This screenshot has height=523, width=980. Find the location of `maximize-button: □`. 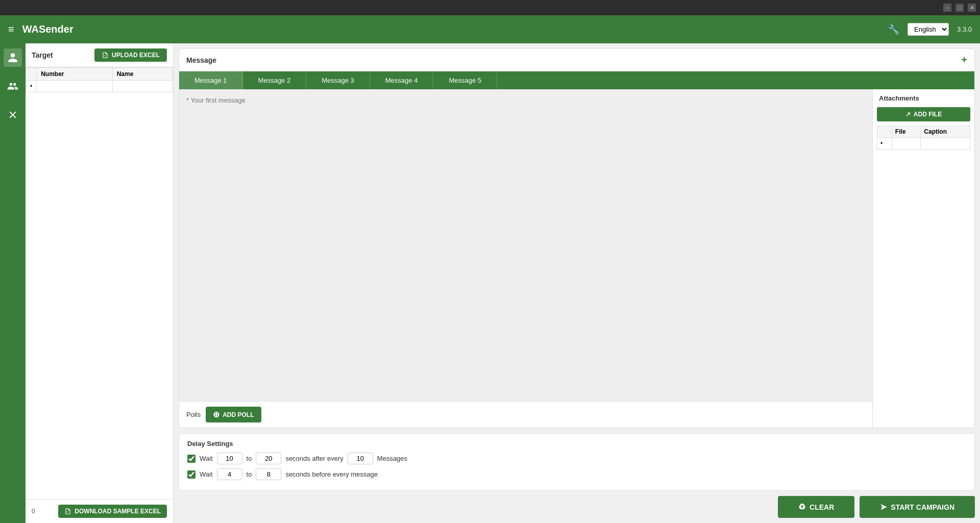

maximize-button: □ is located at coordinates (960, 8).